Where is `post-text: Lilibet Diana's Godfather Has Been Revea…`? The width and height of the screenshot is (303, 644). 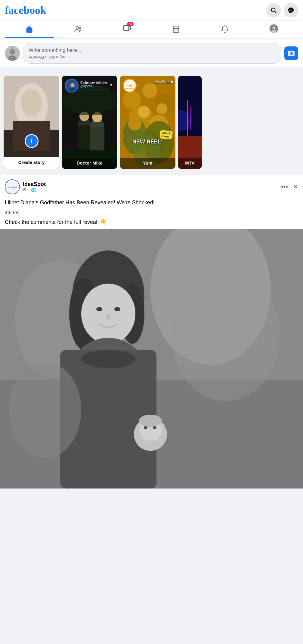 post-text: Lilibet Diana's Godfather Has Been Revea… is located at coordinates (152, 212).